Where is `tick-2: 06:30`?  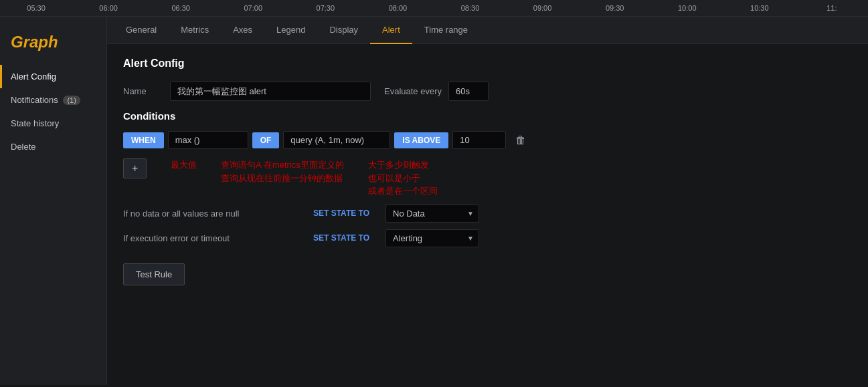
tick-2: 06:30 is located at coordinates (181, 8).